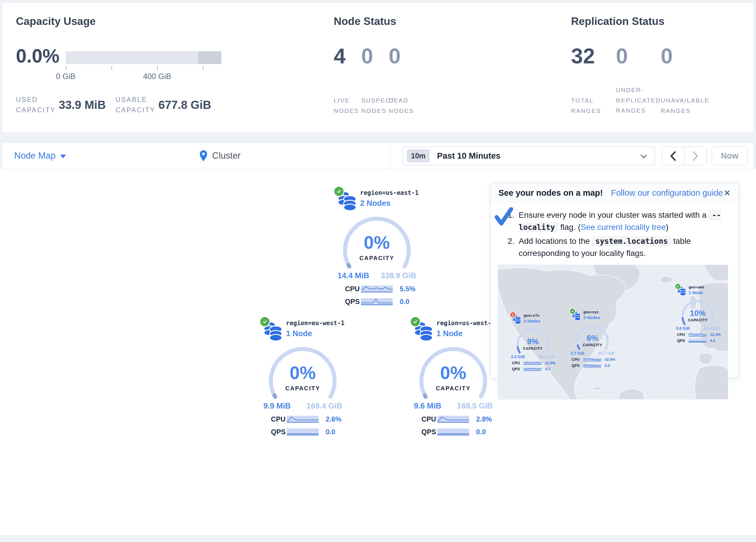 The image size is (756, 542). I want to click on node-group-us-east-1: region=us-east-1 2 Nodes 0% CAPACITY 14.…, so click(377, 246).